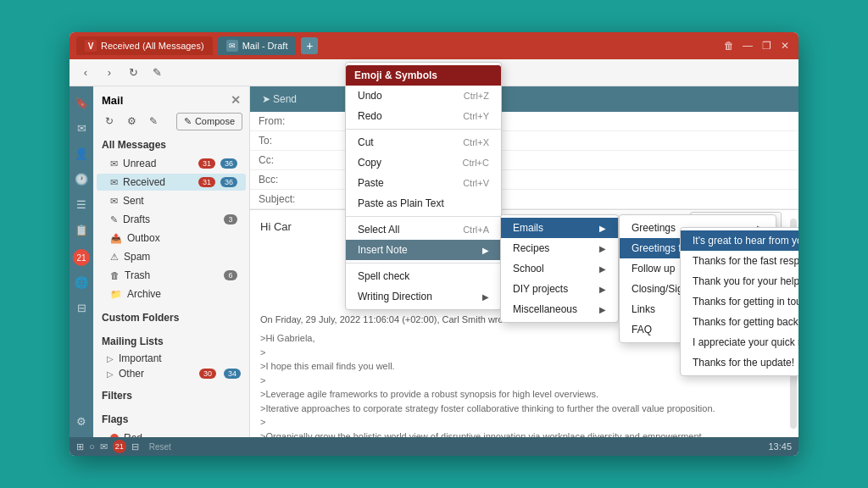  What do you see at coordinates (81, 258) in the screenshot?
I see `feeds-icon: 21` at bounding box center [81, 258].